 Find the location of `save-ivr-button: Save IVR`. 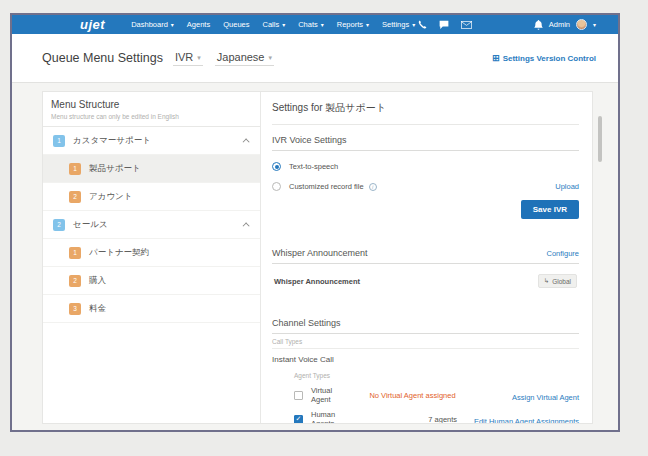

save-ivr-button: Save IVR is located at coordinates (550, 210).